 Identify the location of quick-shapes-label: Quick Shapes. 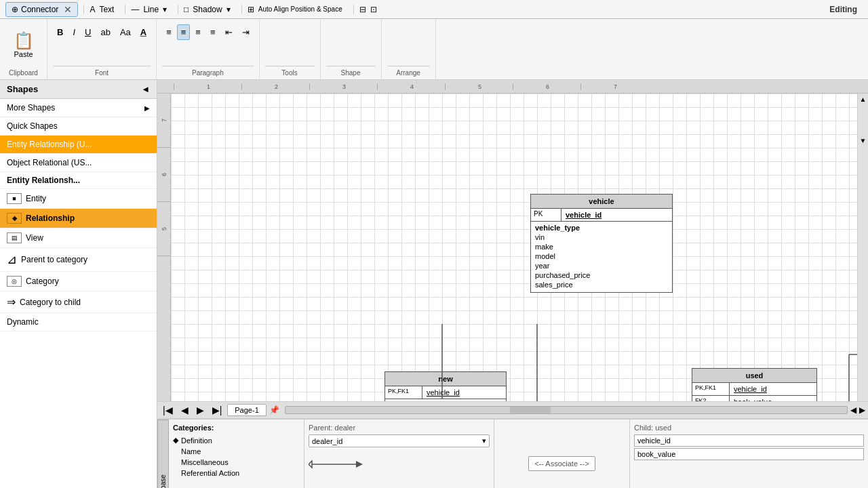
(33, 126).